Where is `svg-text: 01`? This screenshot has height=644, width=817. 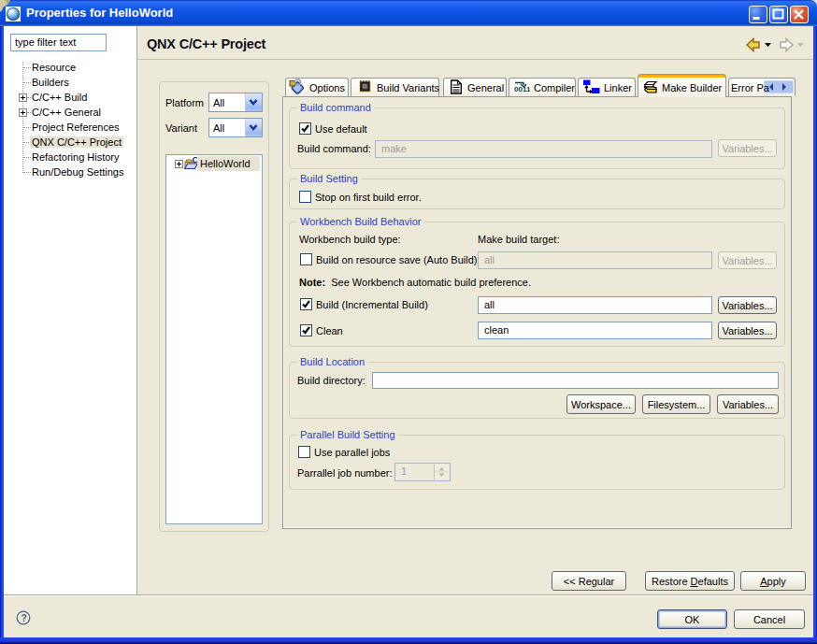 svg-text: 01 is located at coordinates (366, 86).